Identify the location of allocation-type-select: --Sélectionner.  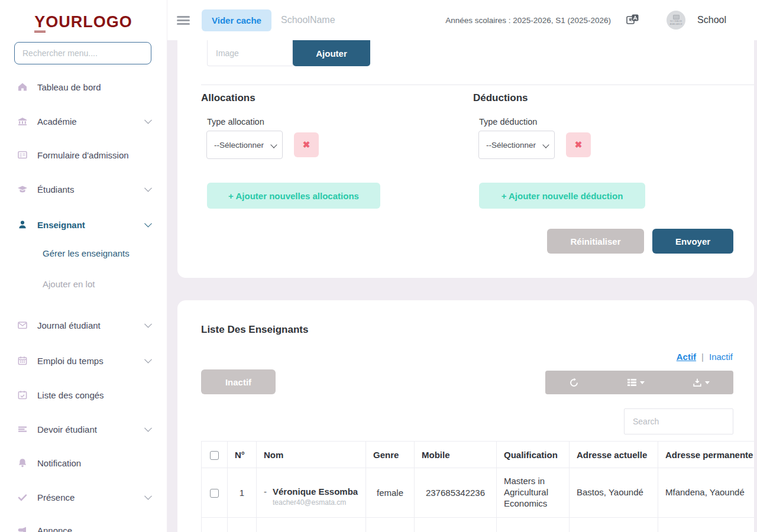
(245, 145).